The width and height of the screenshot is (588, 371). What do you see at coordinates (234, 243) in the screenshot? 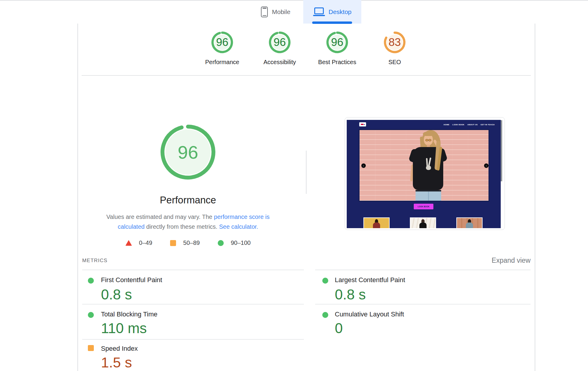
I see `legend-item-good: 90–100` at bounding box center [234, 243].